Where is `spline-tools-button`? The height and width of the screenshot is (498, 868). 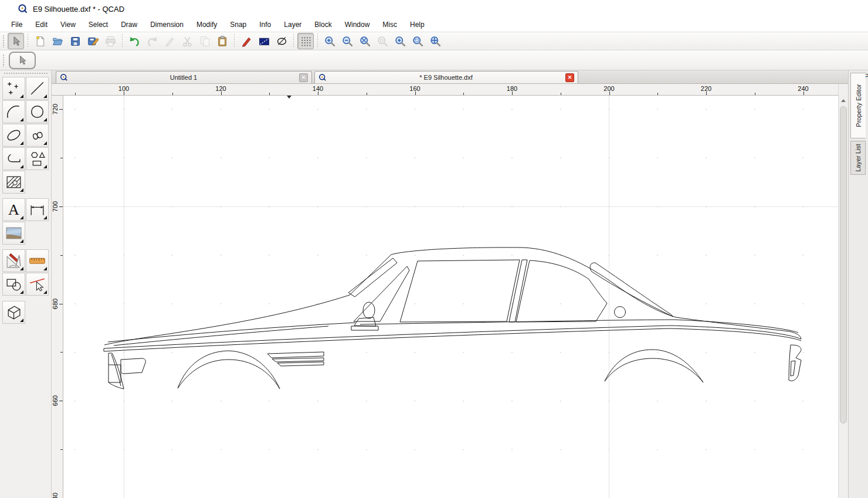
spline-tools-button is located at coordinates (38, 135).